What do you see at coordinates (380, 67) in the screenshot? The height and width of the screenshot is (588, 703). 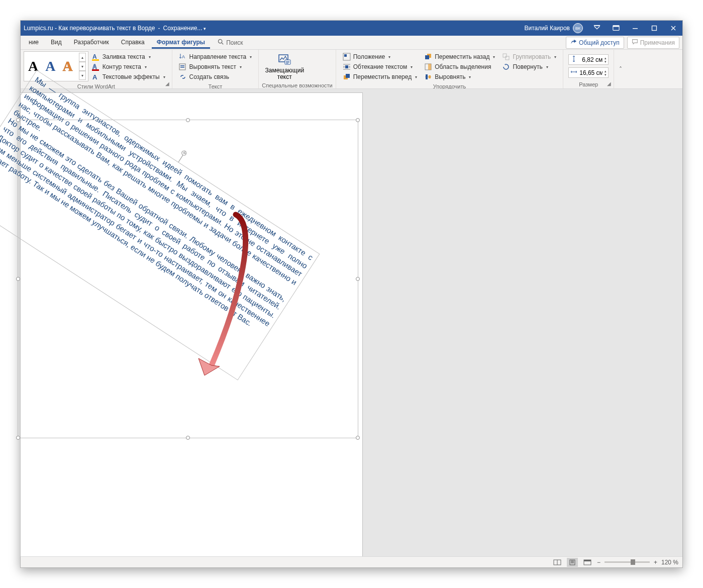 I see `wrap-text-button: Обтекание текстом▾` at bounding box center [380, 67].